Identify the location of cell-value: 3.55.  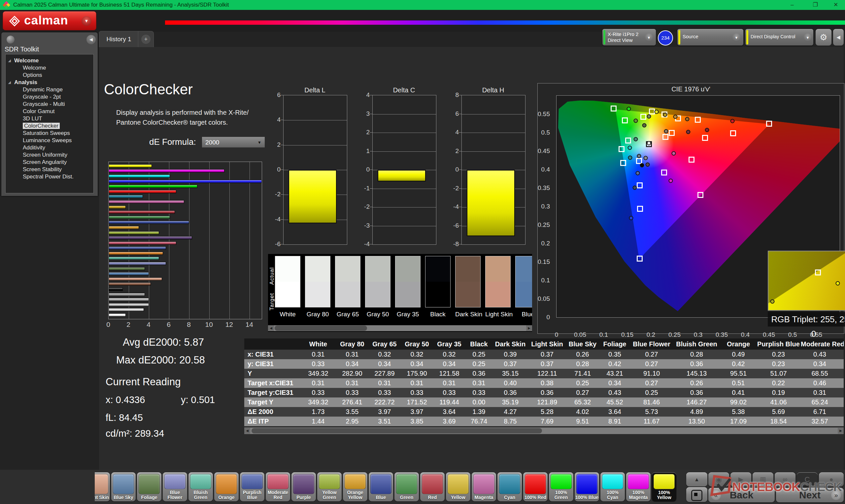
(352, 412).